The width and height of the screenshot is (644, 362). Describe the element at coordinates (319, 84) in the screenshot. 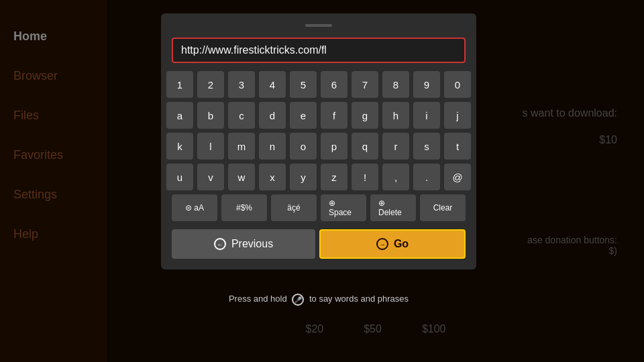

I see `keyboard-row-numbers: 1 2 3 4 5 6 7 8 9 0` at that location.